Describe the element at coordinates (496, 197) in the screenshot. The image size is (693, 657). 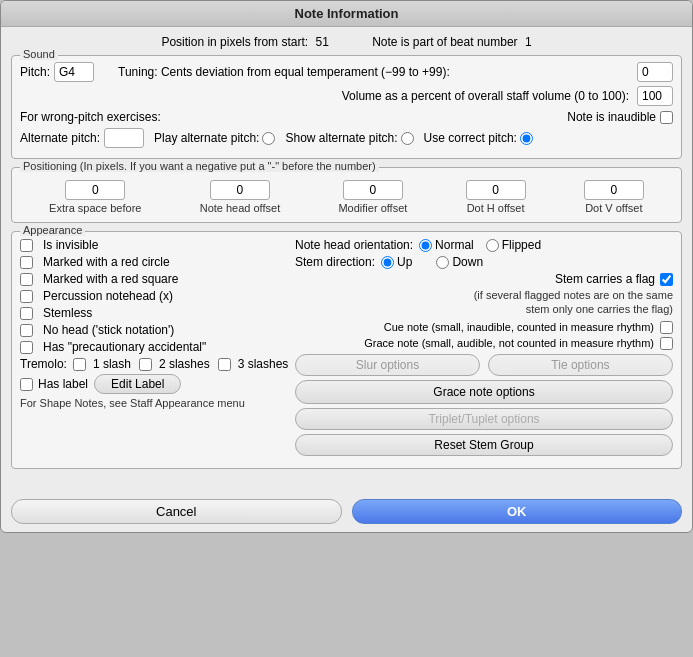
I see `dot-h-offset-field: Dot H offset` at that location.